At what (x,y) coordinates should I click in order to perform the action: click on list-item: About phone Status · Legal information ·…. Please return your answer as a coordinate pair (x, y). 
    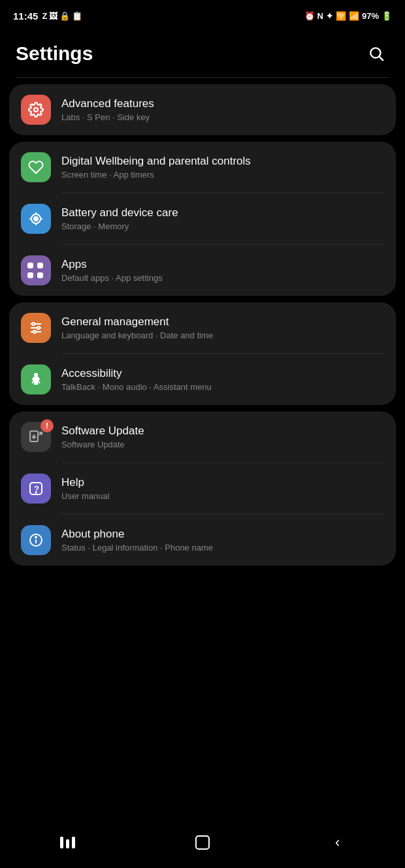
    Looking at the image, I should click on (202, 540).